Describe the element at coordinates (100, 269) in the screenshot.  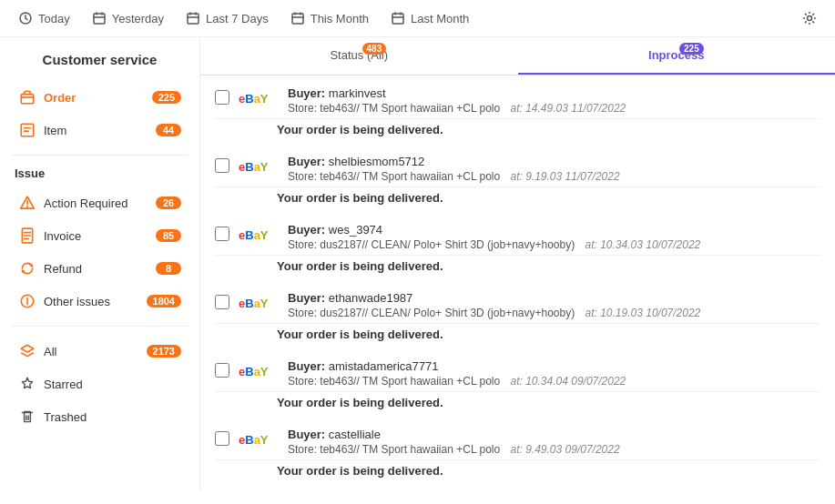
I see `refund-label: Refund` at that location.